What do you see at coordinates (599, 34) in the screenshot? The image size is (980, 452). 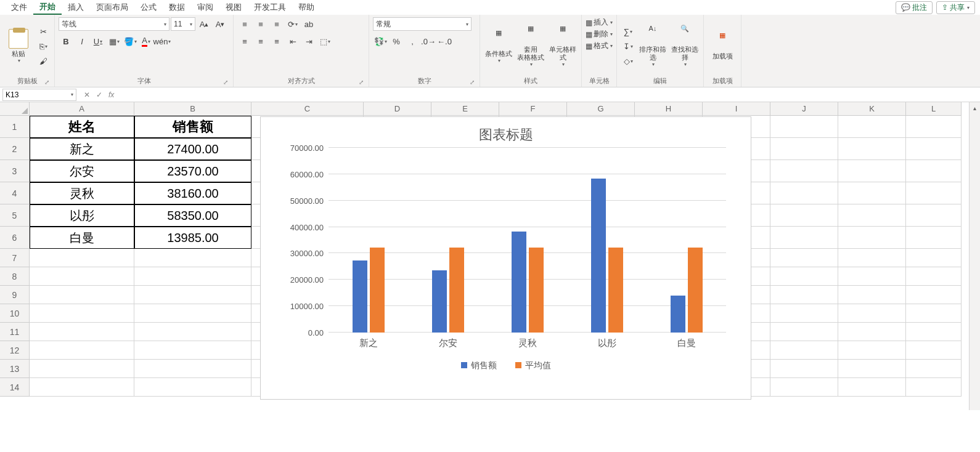 I see `delete-cells-button: ▦ 删除 ▾` at bounding box center [599, 34].